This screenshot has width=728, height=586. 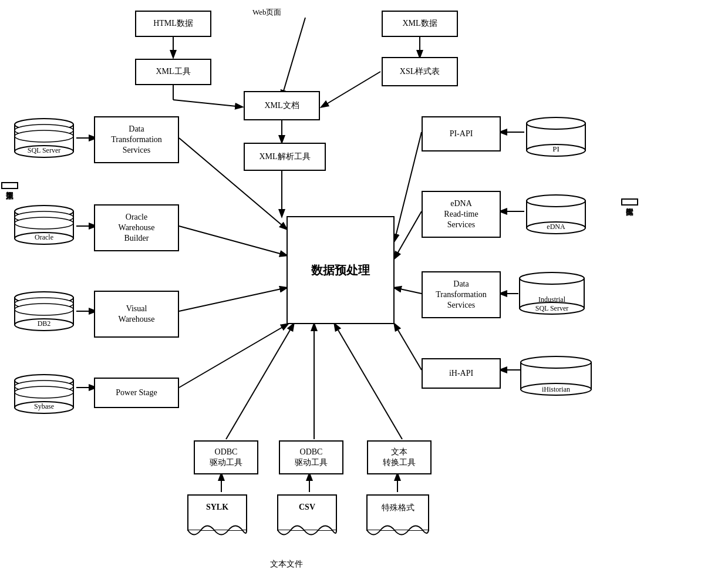 I want to click on pi-api-box: PI-API, so click(x=461, y=134).